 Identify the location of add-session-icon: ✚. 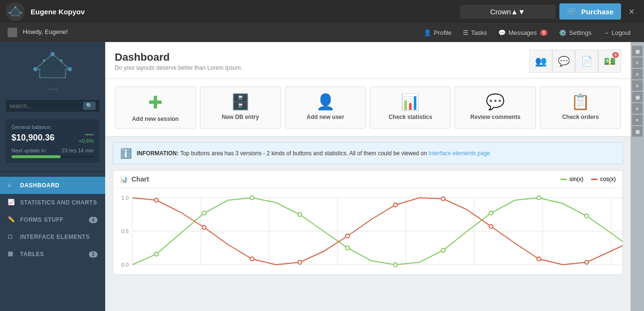
(155, 103).